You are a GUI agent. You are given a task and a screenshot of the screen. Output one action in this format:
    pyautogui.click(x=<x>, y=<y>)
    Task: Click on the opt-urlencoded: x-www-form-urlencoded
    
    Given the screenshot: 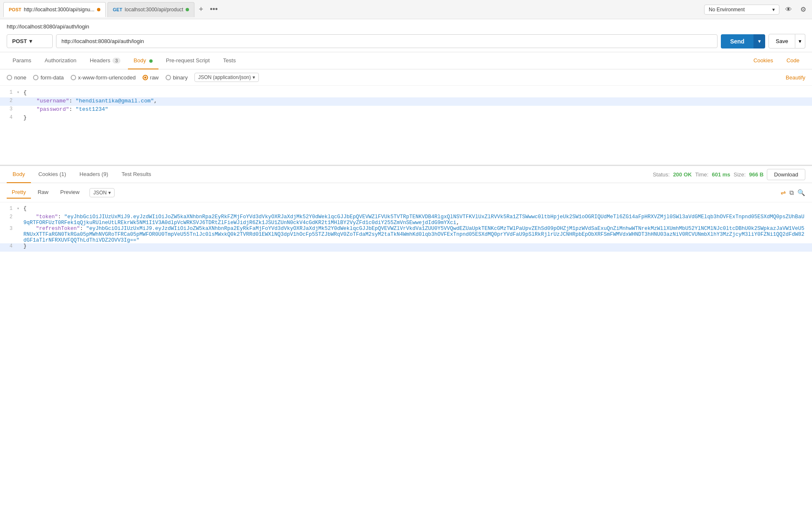 What is the action you would take?
    pyautogui.click(x=103, y=78)
    